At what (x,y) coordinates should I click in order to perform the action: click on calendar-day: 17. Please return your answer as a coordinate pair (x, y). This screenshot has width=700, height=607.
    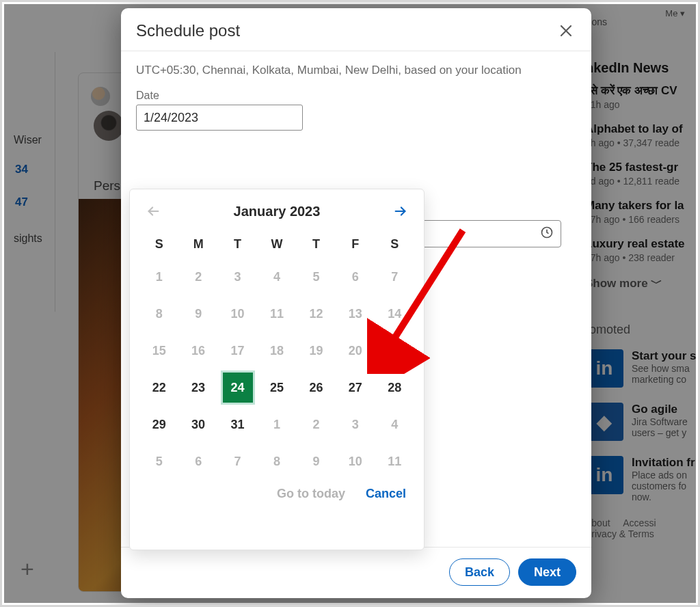
    Looking at the image, I should click on (238, 351).